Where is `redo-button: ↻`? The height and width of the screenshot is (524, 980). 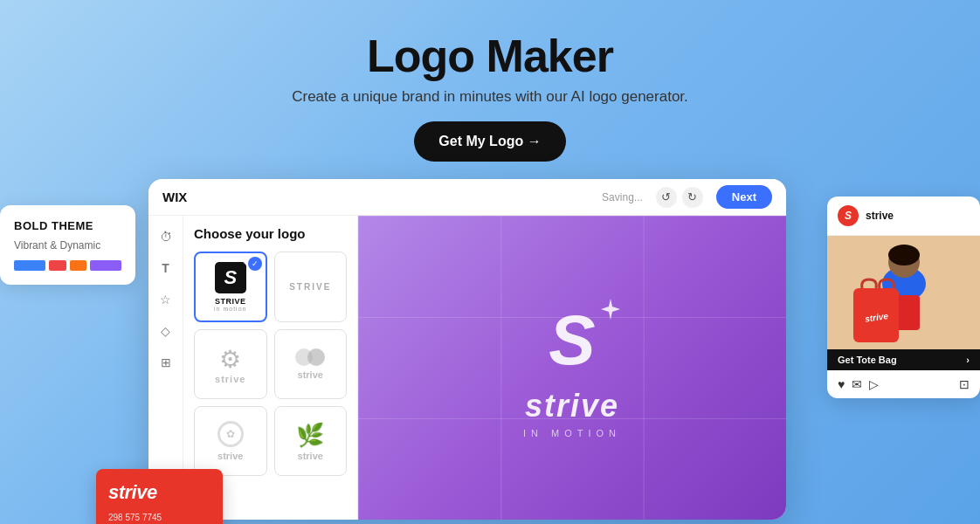 redo-button: ↻ is located at coordinates (693, 197).